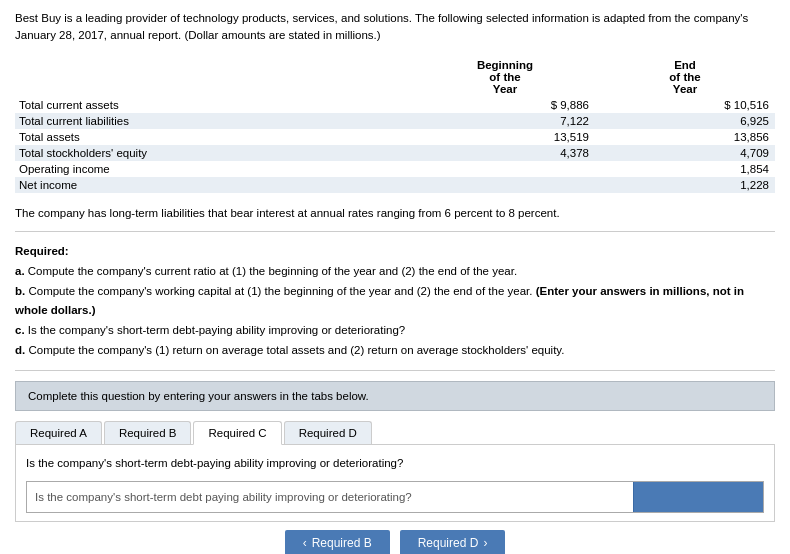 The width and height of the screenshot is (790, 554). Describe the element at coordinates (685, 169) in the screenshot. I see `table-cell-col2: 1,854` at that location.